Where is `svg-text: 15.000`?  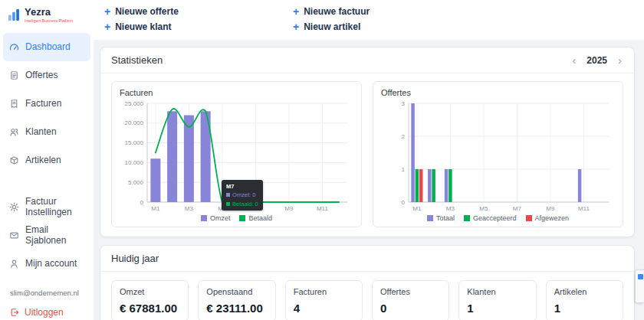 svg-text: 15.000 is located at coordinates (135, 142).